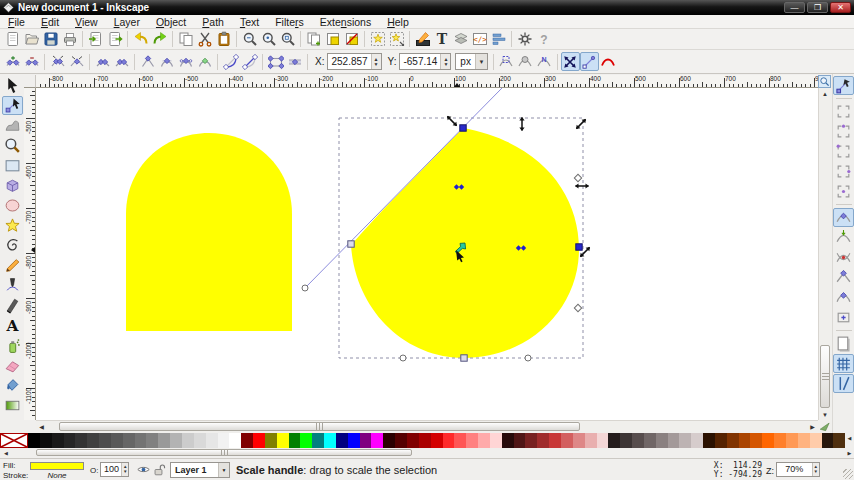 The width and height of the screenshot is (854, 480). Describe the element at coordinates (422, 40) in the screenshot. I see `fill-stroke-dialog-button` at that location.